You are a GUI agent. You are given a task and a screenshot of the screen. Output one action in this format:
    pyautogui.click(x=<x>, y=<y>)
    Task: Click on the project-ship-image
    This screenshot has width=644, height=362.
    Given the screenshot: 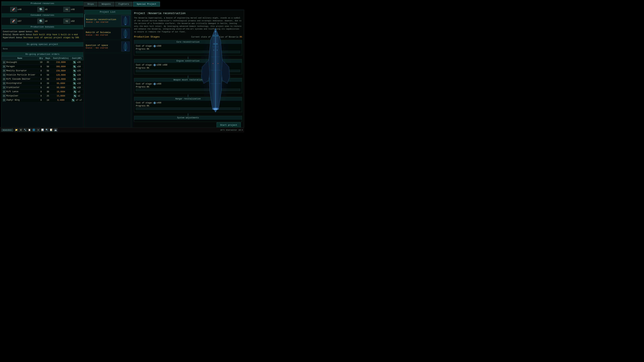 What is the action you would take?
    pyautogui.click(x=126, y=46)
    